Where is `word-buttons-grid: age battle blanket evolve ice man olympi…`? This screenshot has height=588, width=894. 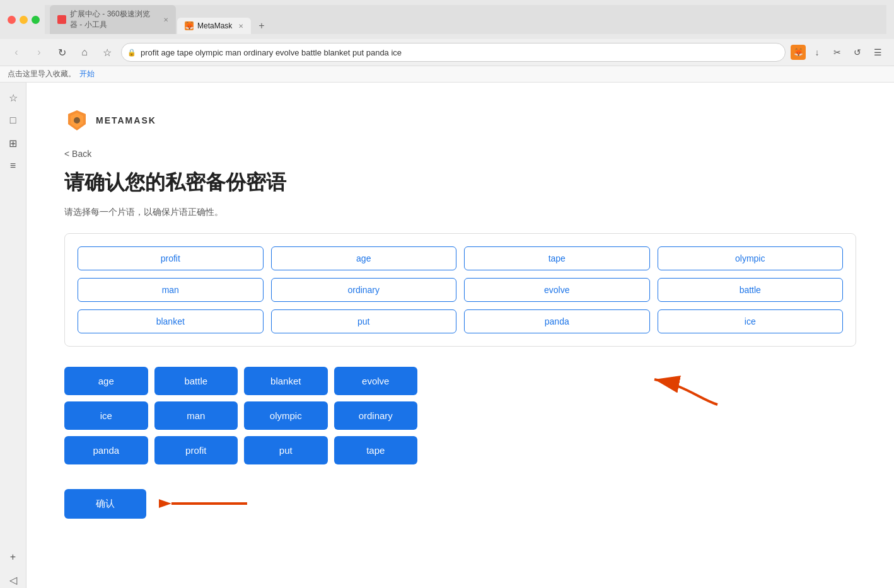
word-buttons-grid: age battle blanket evolve ice man olympi… is located at coordinates (241, 416).